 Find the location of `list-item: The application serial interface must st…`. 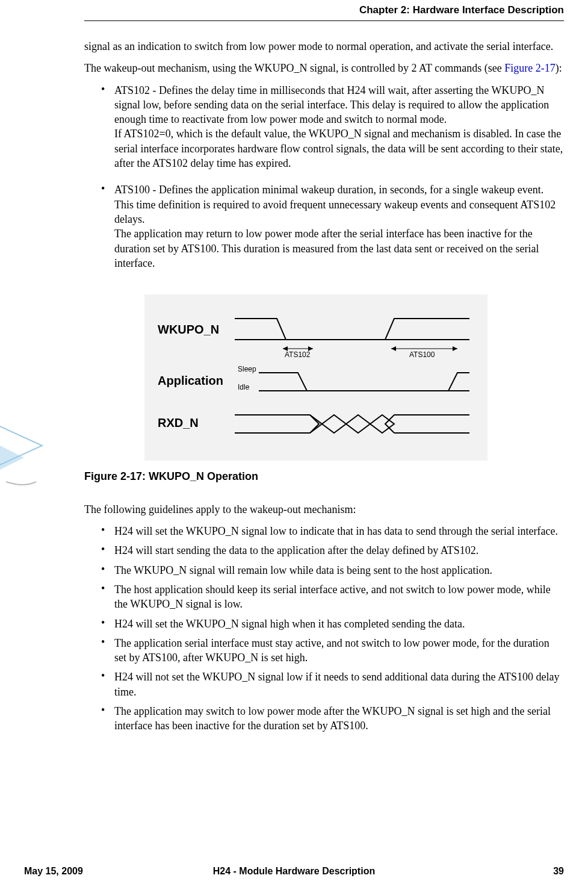

list-item: The application serial interface must st… is located at coordinates (332, 650).